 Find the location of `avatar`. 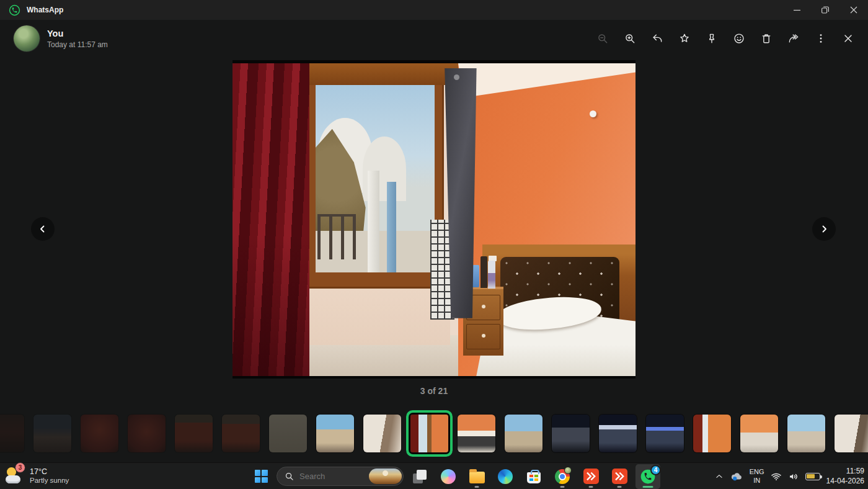

avatar is located at coordinates (27, 38).